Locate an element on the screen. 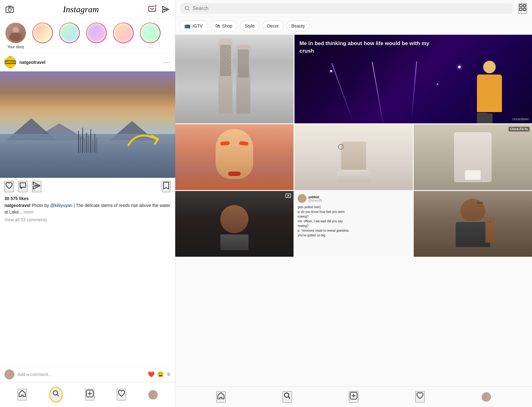 This screenshot has height=407, width=532. story-label-2: ····· is located at coordinates (69, 47).